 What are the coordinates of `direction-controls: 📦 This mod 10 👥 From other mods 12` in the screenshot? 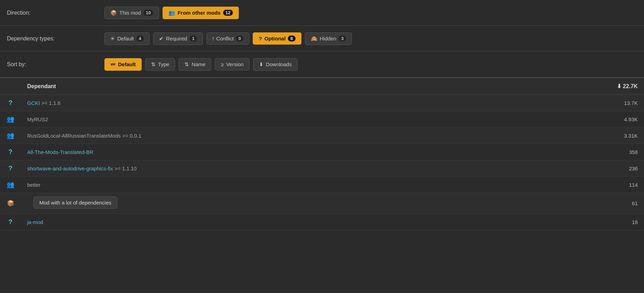 It's located at (172, 13).